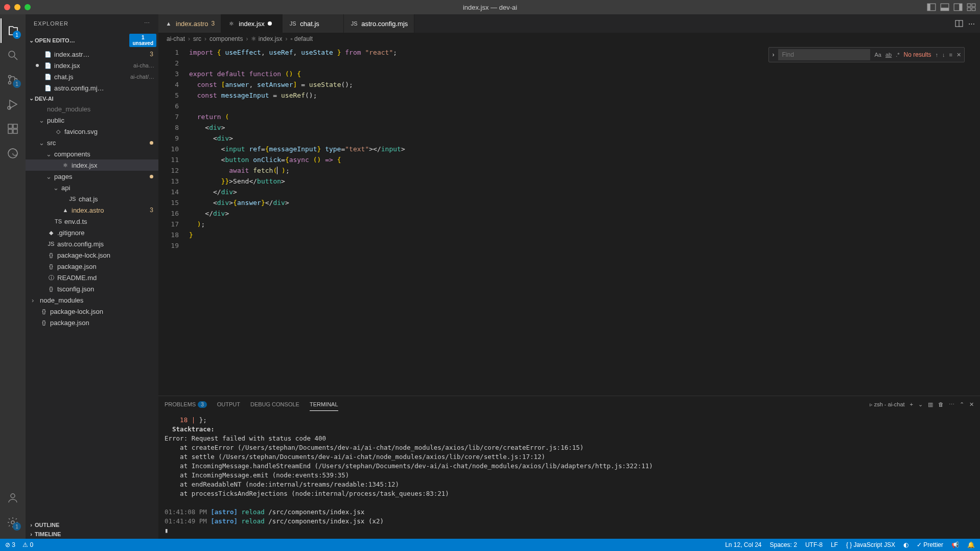  Describe the element at coordinates (971, 545) in the screenshot. I see `status-bell-icon: 🔔` at that location.